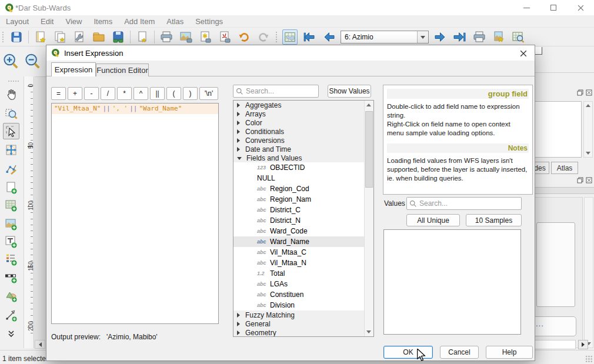  What do you see at coordinates (303, 242) in the screenshot?
I see `tree-field-ward-name: abcWard_Name` at bounding box center [303, 242].